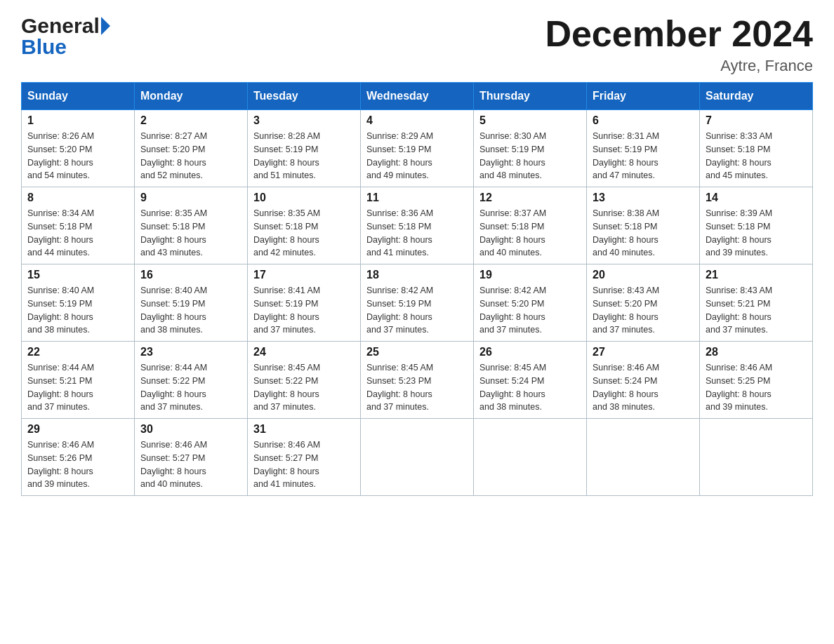 The height and width of the screenshot is (644, 834). Describe the element at coordinates (643, 97) in the screenshot. I see `calendar-header-cell: Friday` at that location.